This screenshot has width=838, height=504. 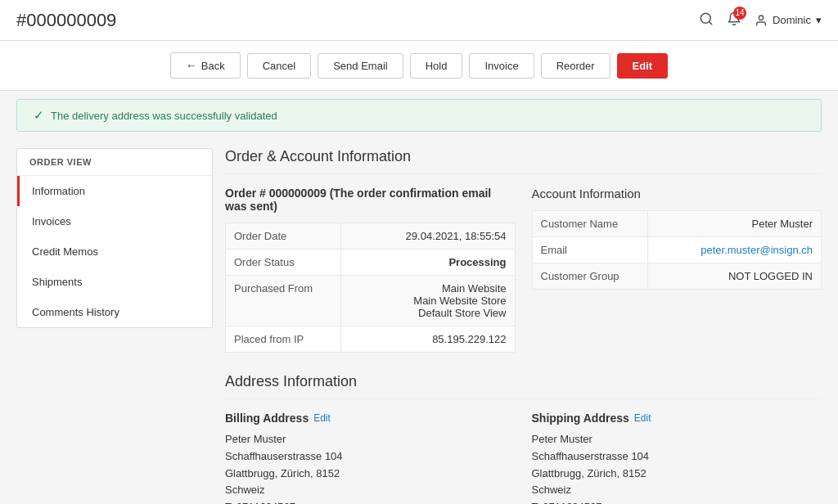 What do you see at coordinates (371, 263) in the screenshot?
I see `table-row: Order Status Processing` at bounding box center [371, 263].